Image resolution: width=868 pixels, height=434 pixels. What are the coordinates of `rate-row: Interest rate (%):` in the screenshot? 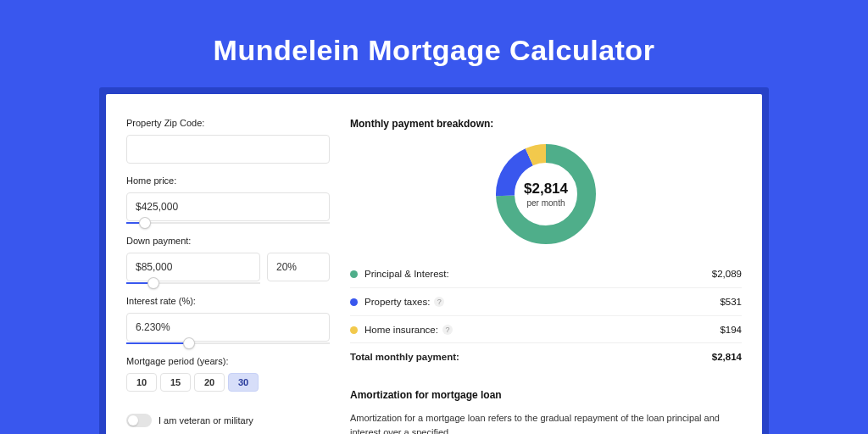 It's located at (228, 320).